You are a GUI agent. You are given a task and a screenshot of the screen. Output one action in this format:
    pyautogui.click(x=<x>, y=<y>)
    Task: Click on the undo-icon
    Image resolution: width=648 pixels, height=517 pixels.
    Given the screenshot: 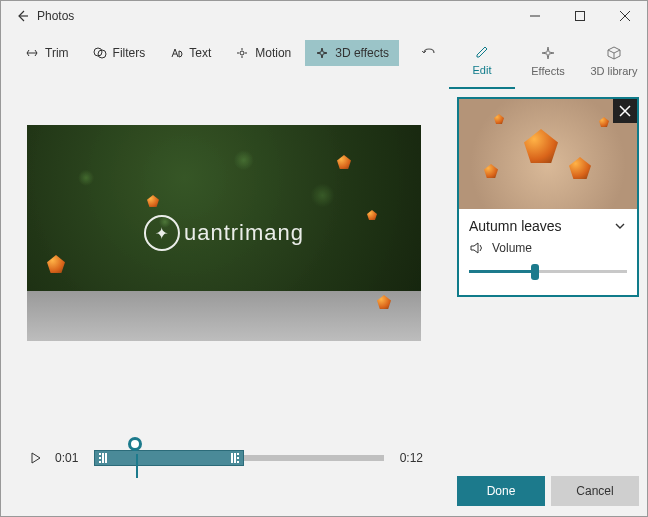 What is the action you would take?
    pyautogui.click(x=429, y=53)
    